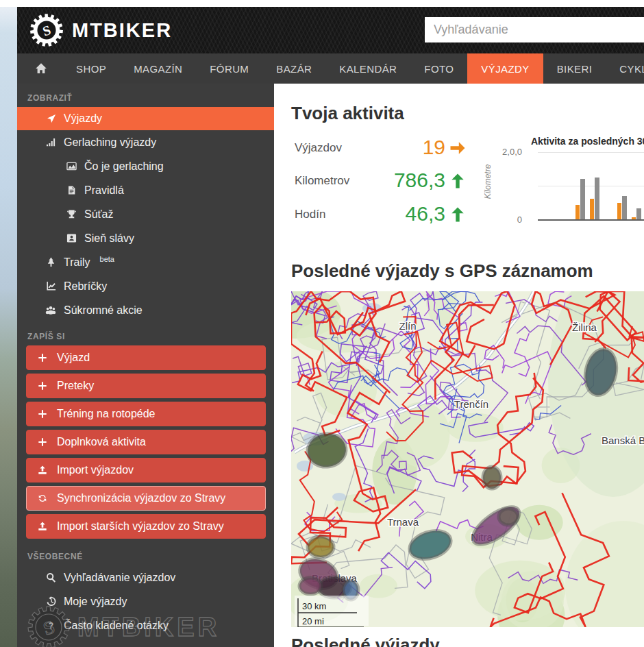  What do you see at coordinates (40, 69) in the screenshot?
I see `nav-home` at bounding box center [40, 69].